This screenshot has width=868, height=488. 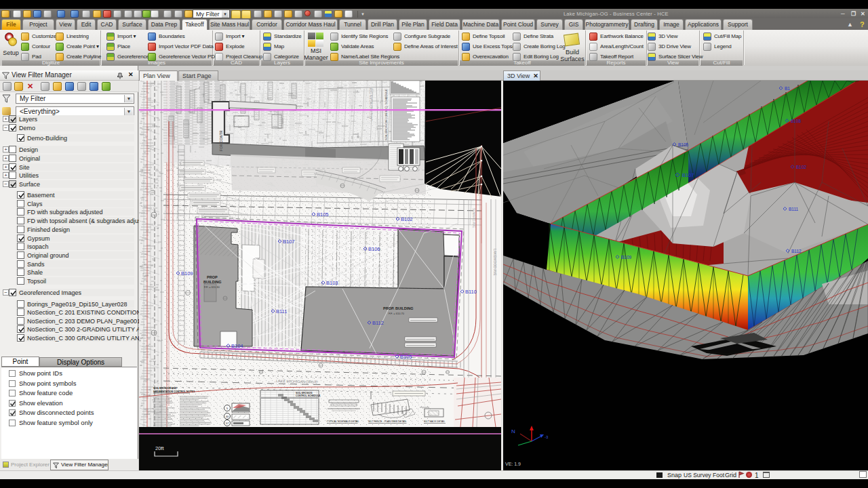 What do you see at coordinates (547, 437) in the screenshot?
I see `svg-text: -3` at bounding box center [547, 437].